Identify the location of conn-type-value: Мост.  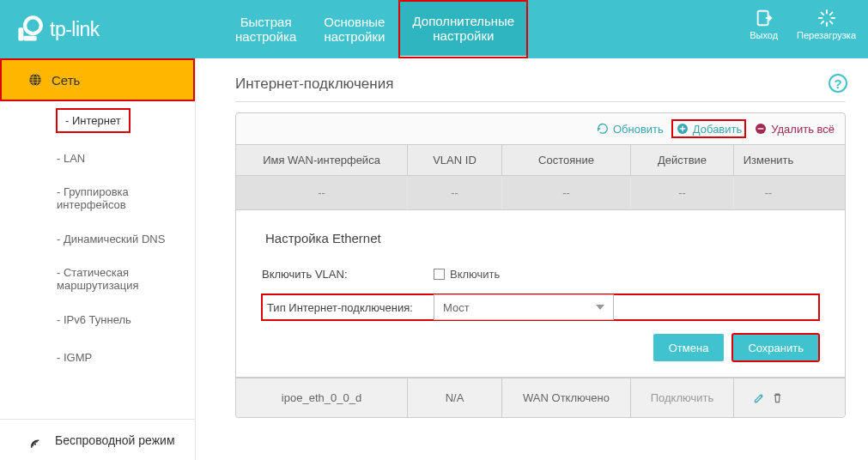
(457, 307).